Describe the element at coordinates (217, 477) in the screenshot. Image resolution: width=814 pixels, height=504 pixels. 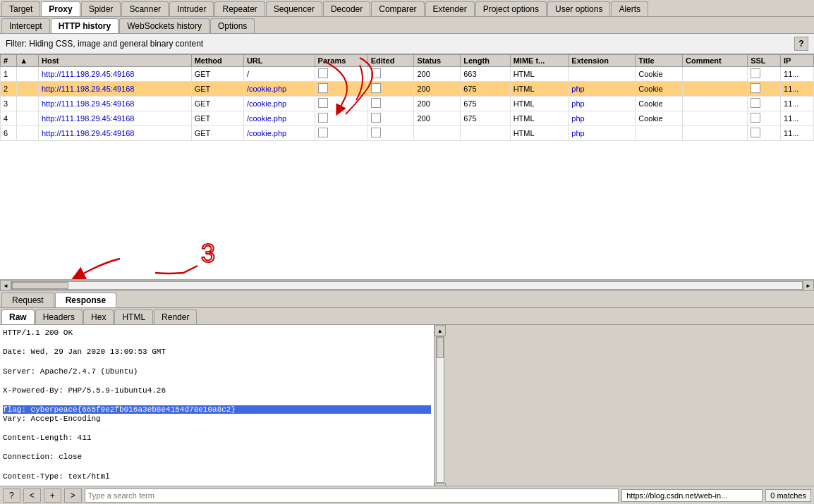
I see `response-line: Content-Type: text/html` at that location.